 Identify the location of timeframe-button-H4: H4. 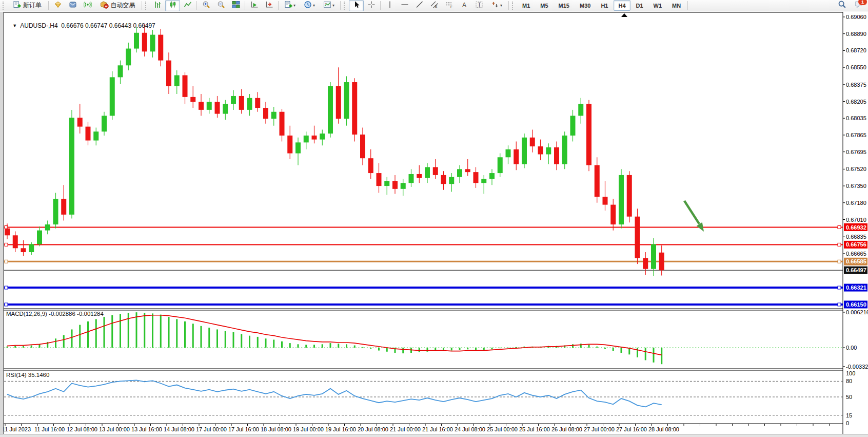
(622, 5).